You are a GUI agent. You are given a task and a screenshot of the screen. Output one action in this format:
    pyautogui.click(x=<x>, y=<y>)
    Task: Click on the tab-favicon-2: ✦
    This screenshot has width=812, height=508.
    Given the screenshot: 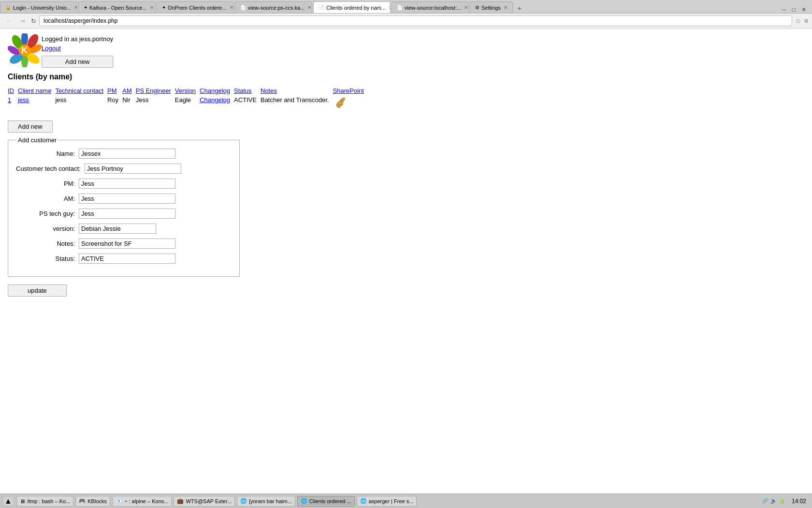 What is the action you would take?
    pyautogui.click(x=86, y=8)
    